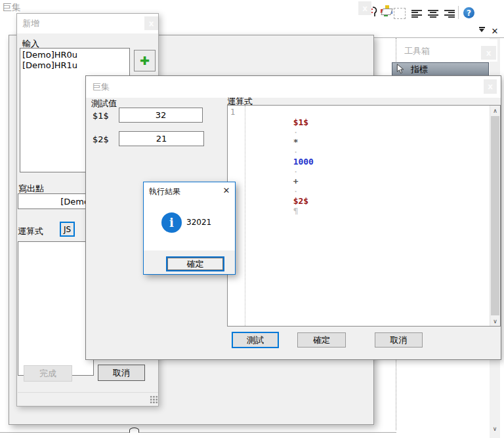  Describe the element at coordinates (495, 216) in the screenshot. I see `editor-scrollbar: ∧ ∨` at that location.